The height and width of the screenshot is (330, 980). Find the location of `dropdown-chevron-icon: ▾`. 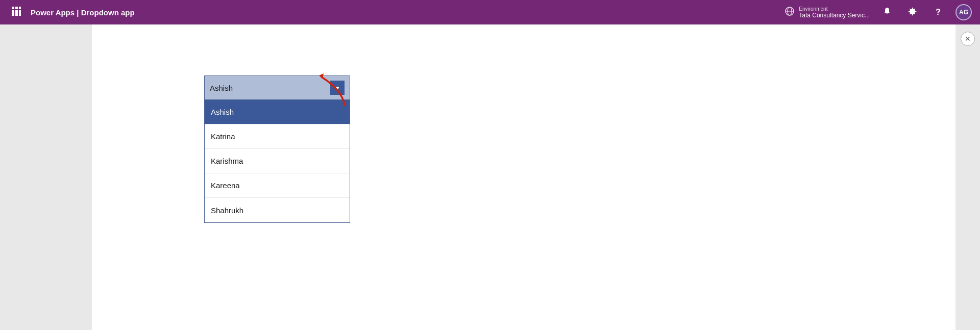

dropdown-chevron-icon: ▾ is located at coordinates (337, 88).